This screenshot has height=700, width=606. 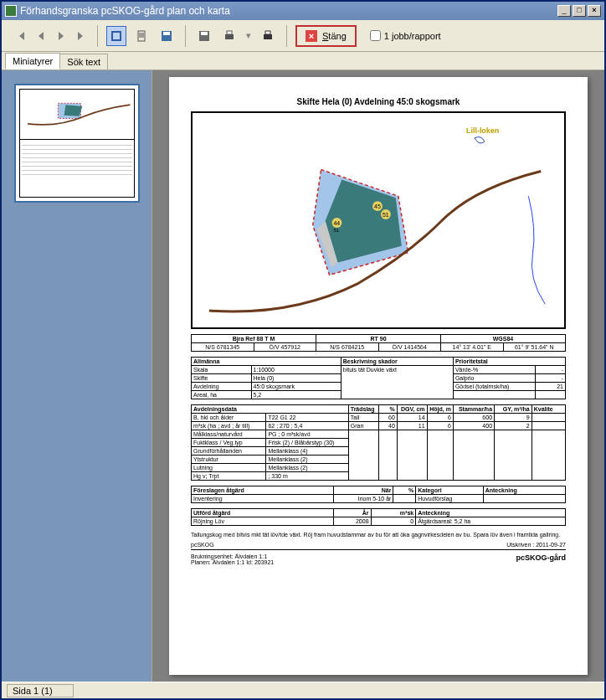 I want to click on save-as-button, so click(x=204, y=36).